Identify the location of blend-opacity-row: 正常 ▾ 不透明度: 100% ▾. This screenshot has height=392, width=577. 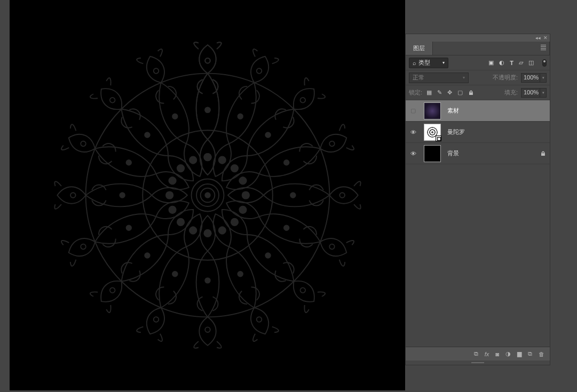
(478, 78).